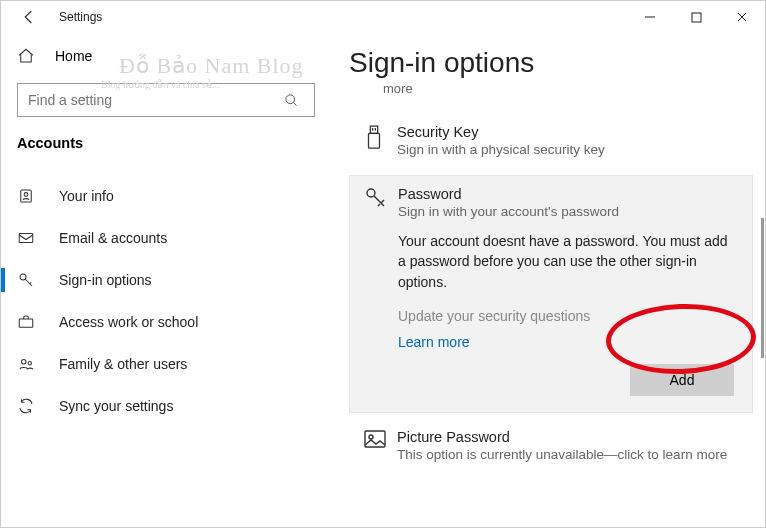 This screenshot has width=766, height=528. What do you see at coordinates (166, 56) in the screenshot?
I see `home-button: Home` at bounding box center [166, 56].